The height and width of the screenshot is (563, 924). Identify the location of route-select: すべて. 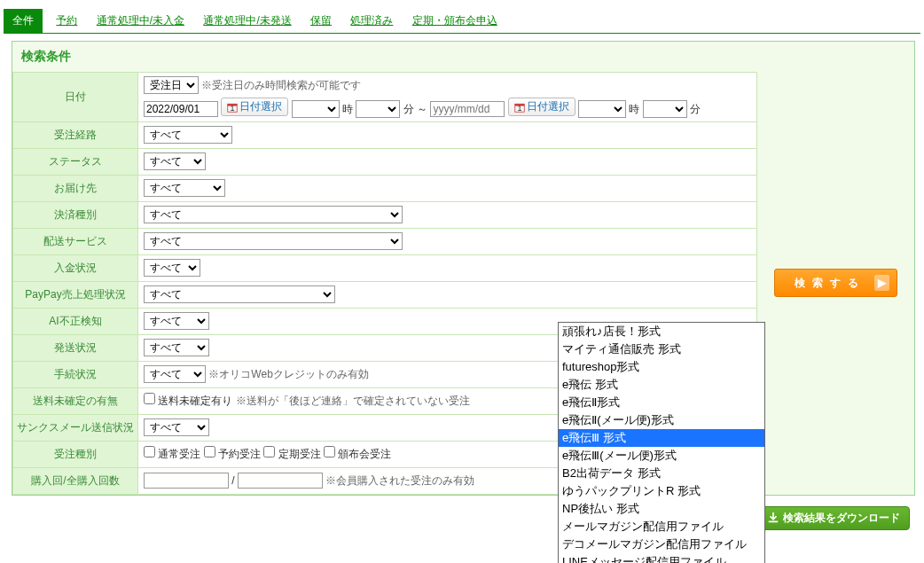
(188, 135).